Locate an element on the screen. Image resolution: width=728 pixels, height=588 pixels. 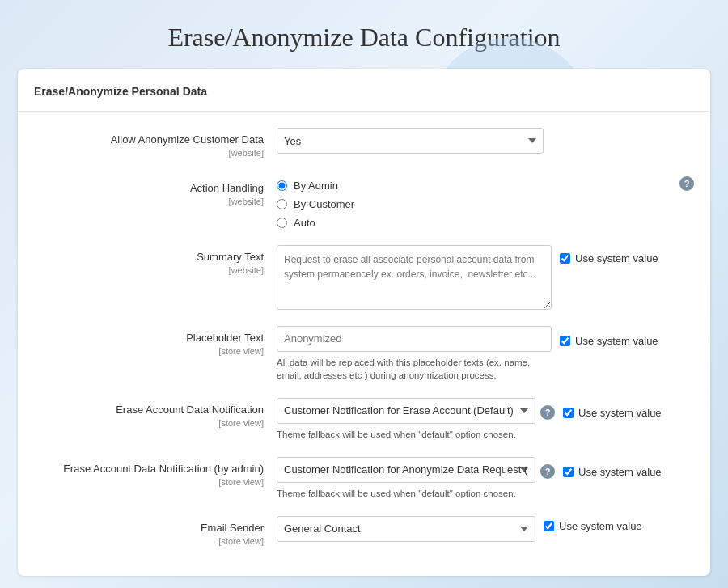
placeholder-text-controls: Use system value All data will be replac… is located at coordinates (485, 354).